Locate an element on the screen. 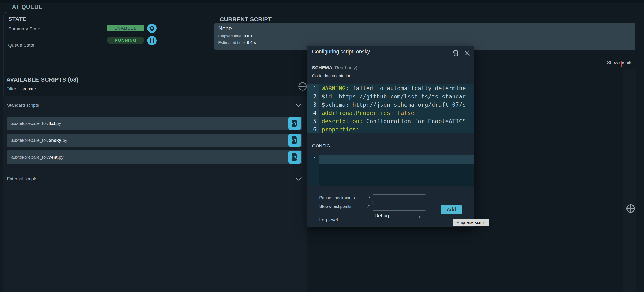 Image resolution: width=644 pixels, height=292 pixels. log-level-select: Debug is located at coordinates (382, 216).